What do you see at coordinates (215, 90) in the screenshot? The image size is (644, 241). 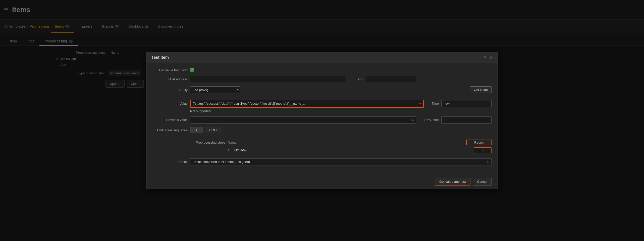 I see `proxy-select: (no proxy)` at bounding box center [215, 90].